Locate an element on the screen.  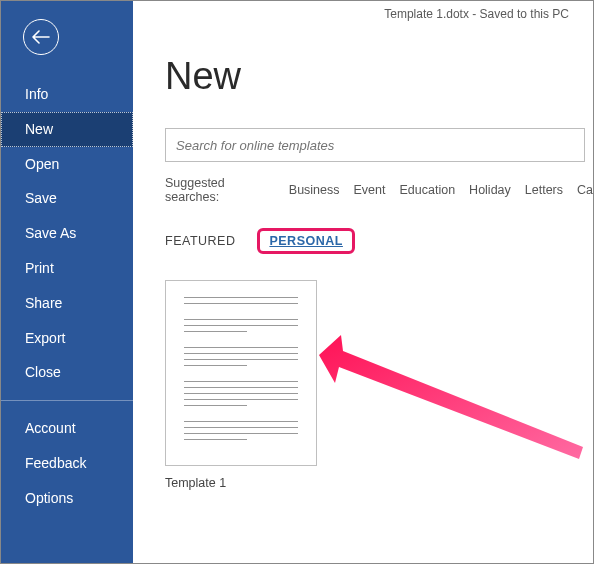
template-thumbnail is located at coordinates (241, 373).